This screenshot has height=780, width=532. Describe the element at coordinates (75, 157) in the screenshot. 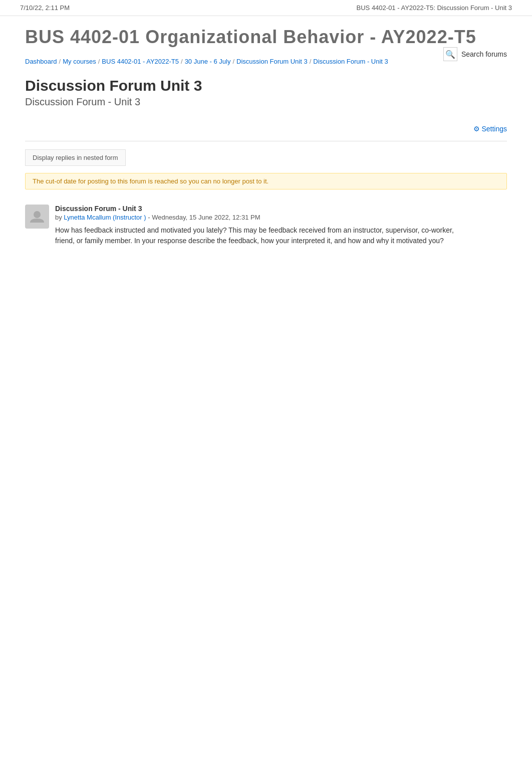

I see `display-replies-section: Display replies in nested form` at that location.